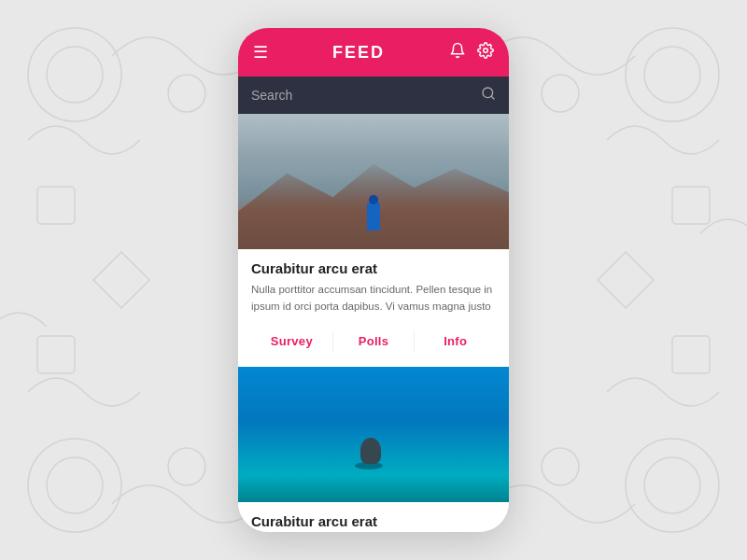 The width and height of the screenshot is (747, 560). I want to click on card-2-title: Curabitur arcu erat, so click(374, 521).